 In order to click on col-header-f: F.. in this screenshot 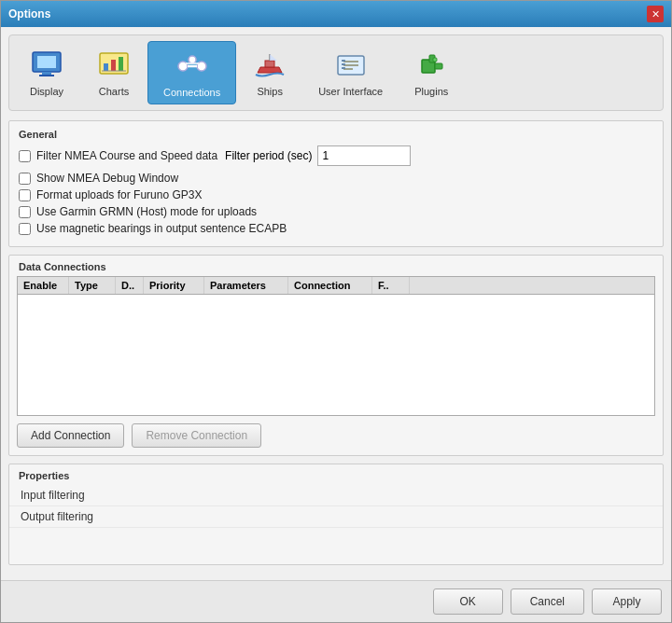, I will do `click(391, 285)`.